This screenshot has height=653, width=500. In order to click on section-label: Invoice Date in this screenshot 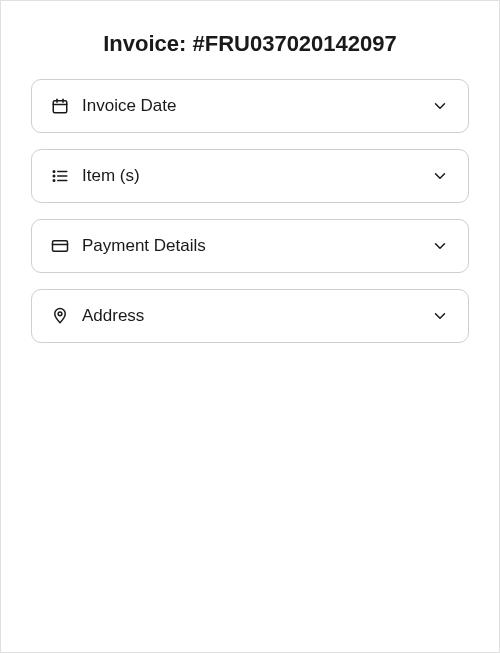, I will do `click(256, 106)`.